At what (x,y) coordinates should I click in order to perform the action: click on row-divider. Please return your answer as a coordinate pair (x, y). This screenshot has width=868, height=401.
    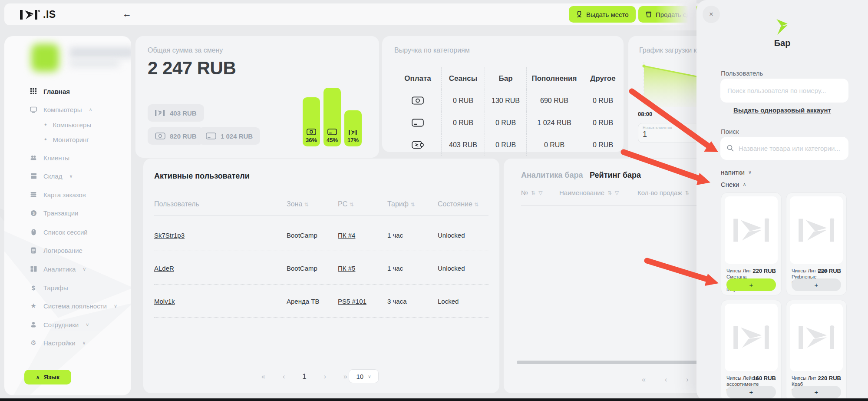
    Looking at the image, I should click on (321, 251).